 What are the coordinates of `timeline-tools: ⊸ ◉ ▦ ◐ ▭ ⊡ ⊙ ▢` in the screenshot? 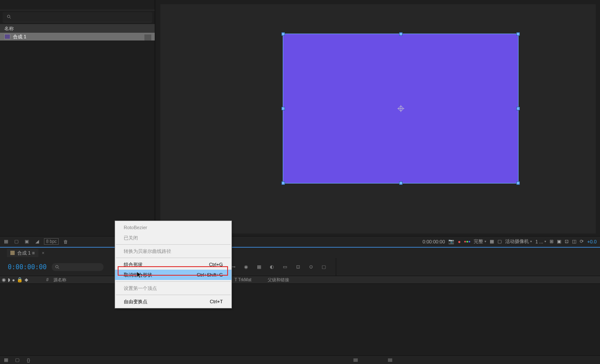 It's located at (278, 267).